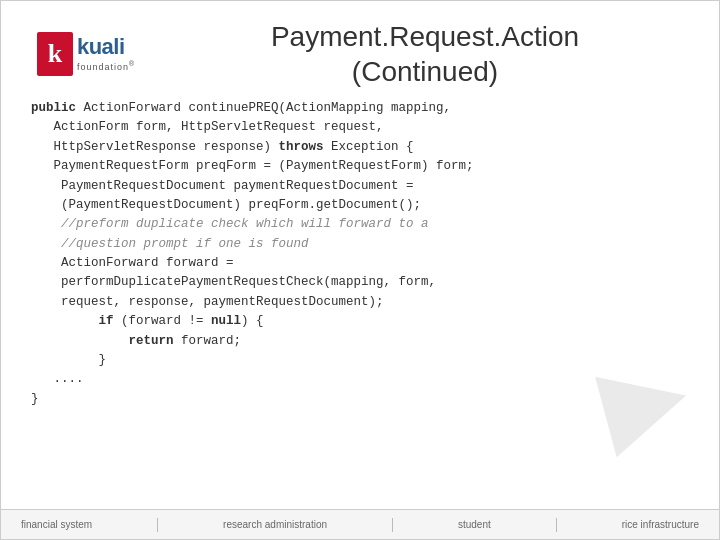 This screenshot has height=540, width=720. Describe the element at coordinates (226, 321) in the screenshot. I see `keyword-null: null` at that location.